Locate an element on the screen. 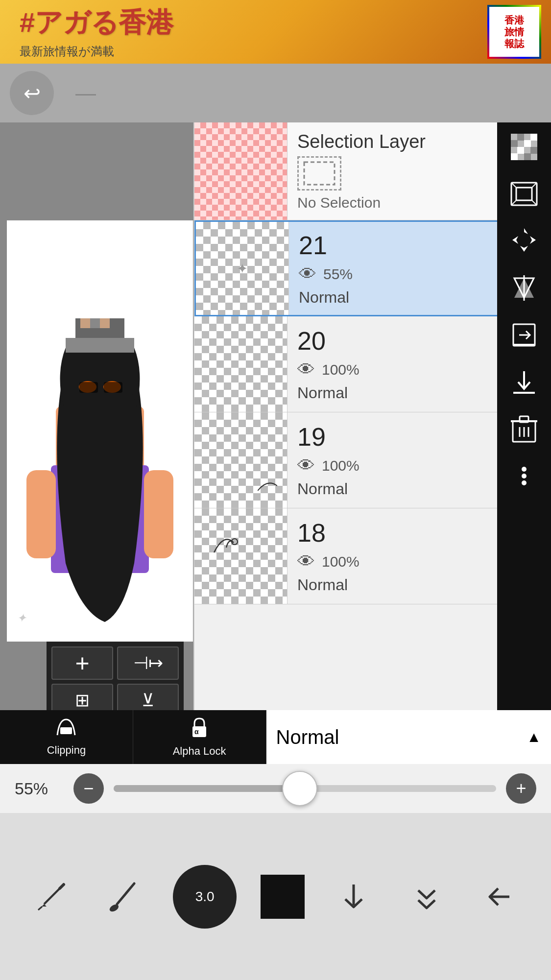 This screenshot has height=980, width=551. opacity-increase-button: + is located at coordinates (521, 789).